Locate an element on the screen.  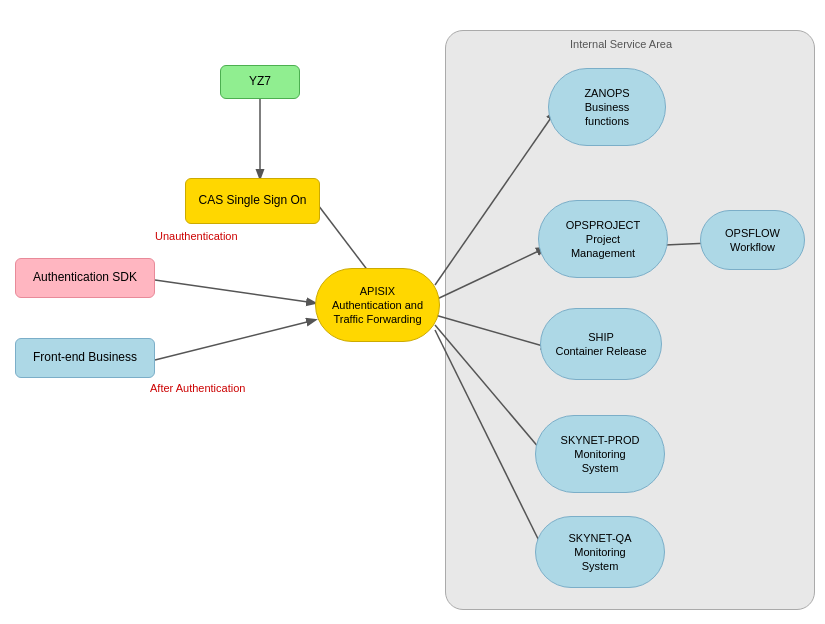
yz7-label: YZ7 is located at coordinates (260, 82).